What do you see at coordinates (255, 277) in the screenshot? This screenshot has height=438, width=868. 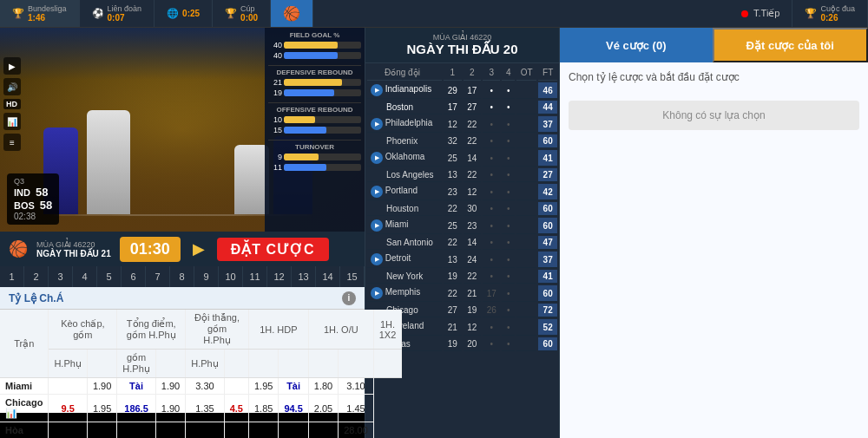 I see `number-cell-11: 11` at bounding box center [255, 277].